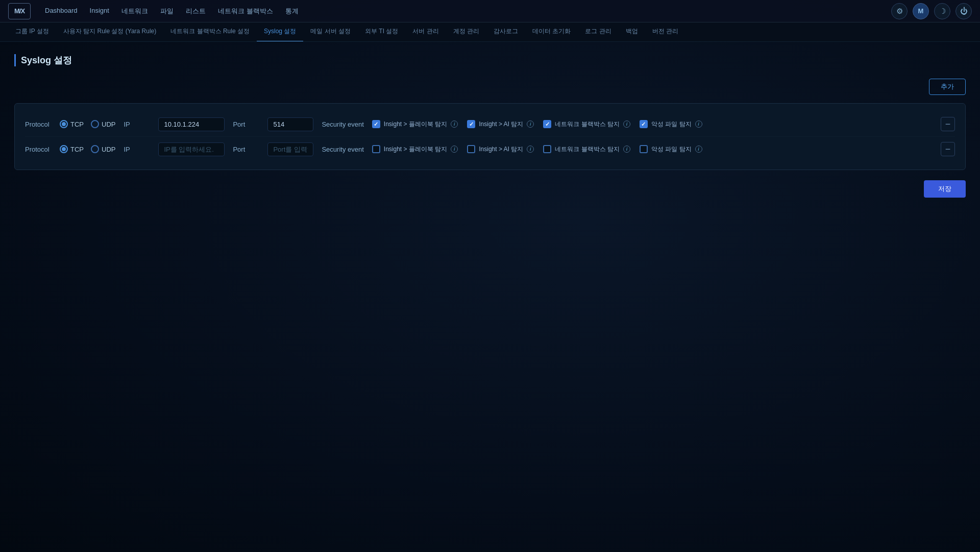  I want to click on checkbox-text-ai-2: Insight > AI 탐지, so click(501, 149).